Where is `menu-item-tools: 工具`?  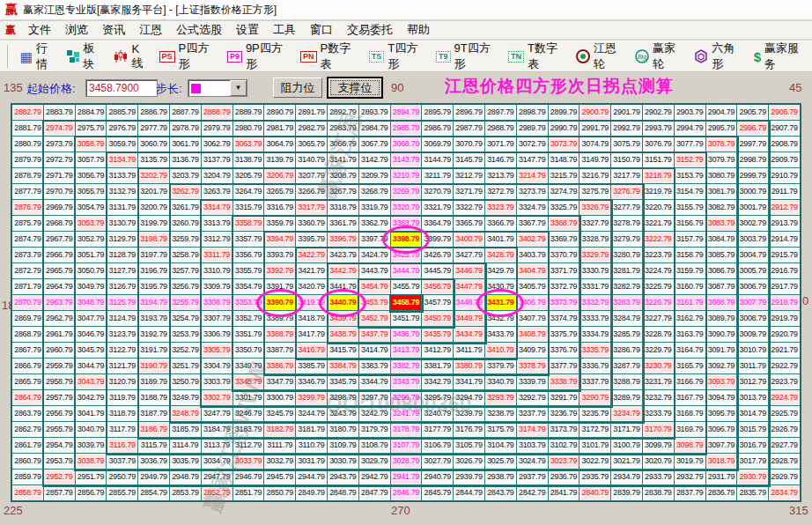
menu-item-tools: 工具 is located at coordinates (284, 30).